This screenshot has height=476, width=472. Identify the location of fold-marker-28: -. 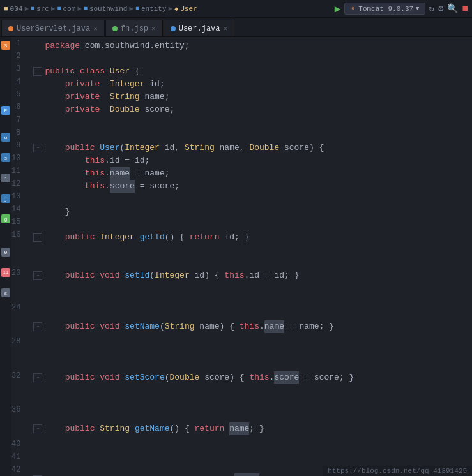
(38, 378).